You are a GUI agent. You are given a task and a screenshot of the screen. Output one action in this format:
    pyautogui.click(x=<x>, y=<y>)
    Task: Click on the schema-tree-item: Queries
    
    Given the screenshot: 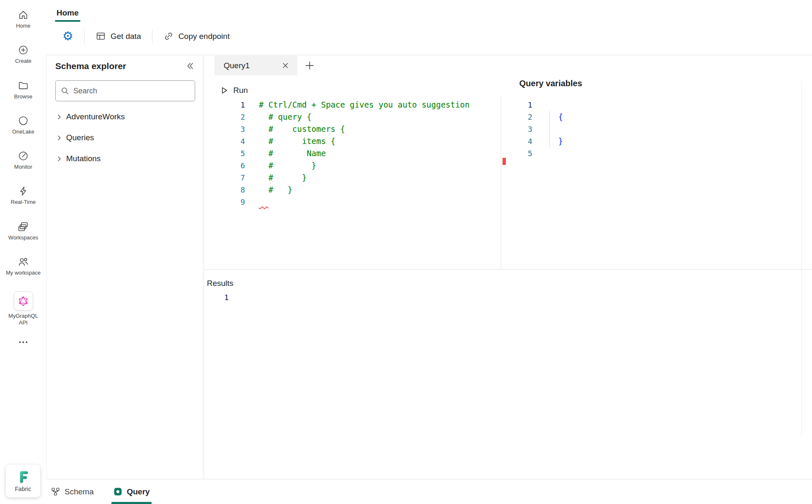 What is the action you would take?
    pyautogui.click(x=125, y=138)
    